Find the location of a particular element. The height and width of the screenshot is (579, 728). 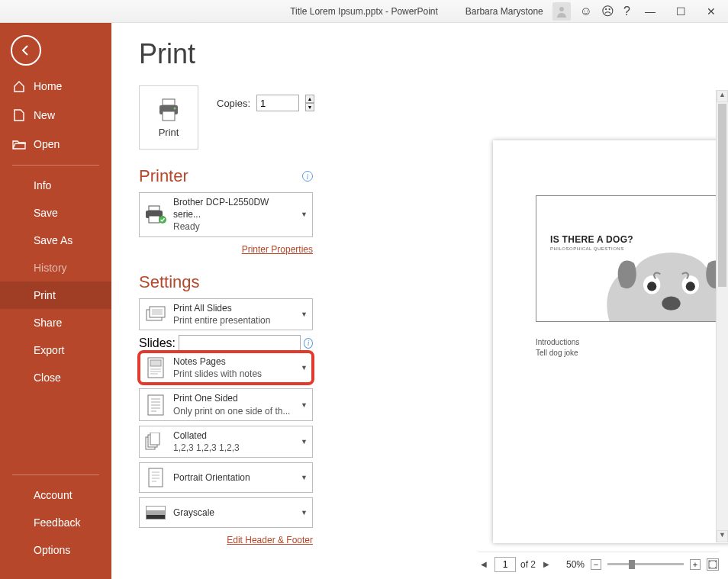

scroll-up-button: ▲ is located at coordinates (722, 96).